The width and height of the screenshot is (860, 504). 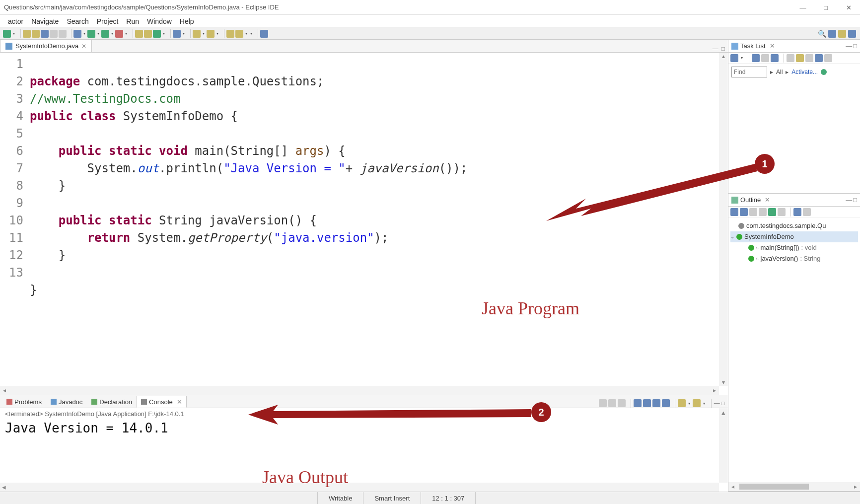 I want to click on back-icon, so click(x=230, y=34).